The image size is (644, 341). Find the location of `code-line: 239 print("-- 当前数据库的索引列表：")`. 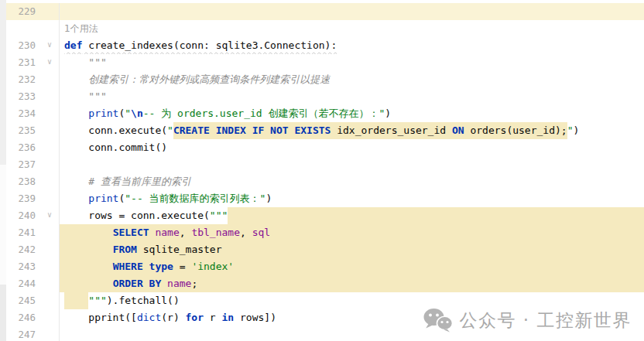

code-line: 239 print("-- 当前数据库的索引列表：") is located at coordinates (325, 199).